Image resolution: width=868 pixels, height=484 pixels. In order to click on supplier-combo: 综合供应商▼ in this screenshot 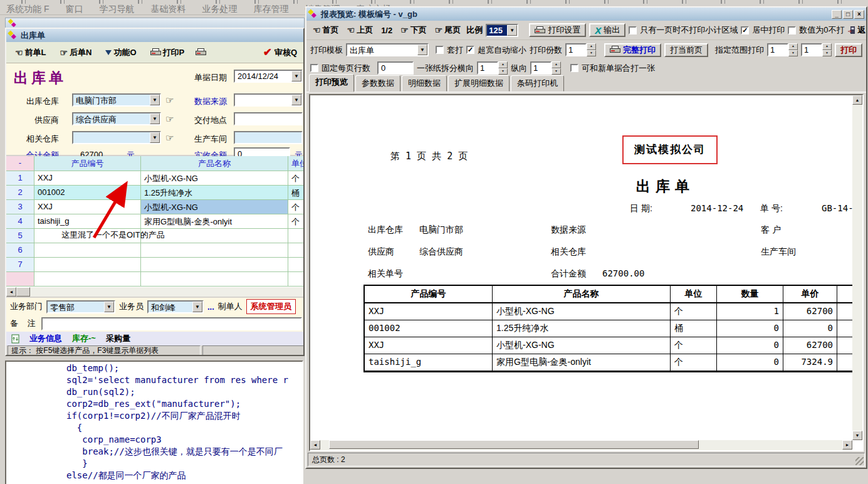, I will do `click(117, 119)`.